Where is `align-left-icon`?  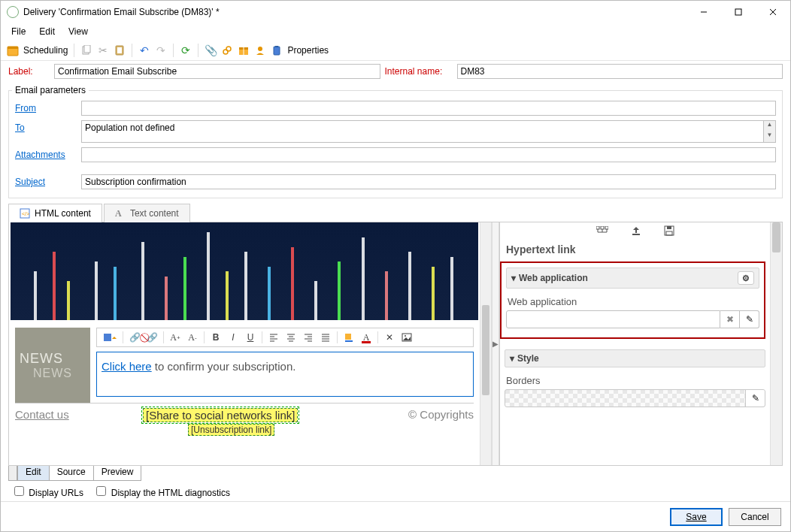
align-left-icon is located at coordinates (274, 337).